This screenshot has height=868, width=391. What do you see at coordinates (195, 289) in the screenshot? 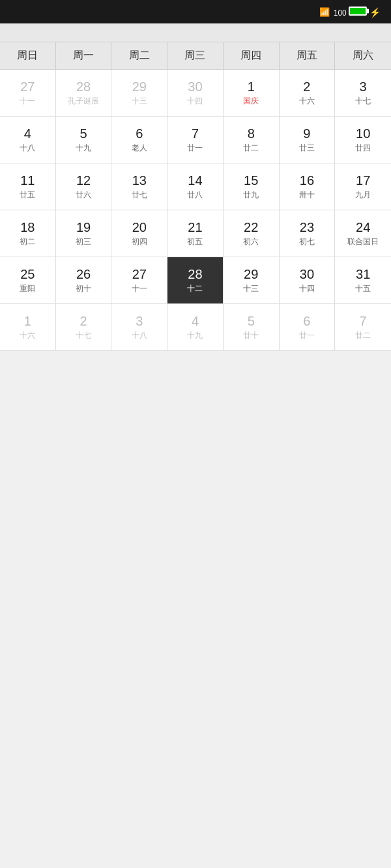
I see `day-sub: 十二` at bounding box center [195, 289].